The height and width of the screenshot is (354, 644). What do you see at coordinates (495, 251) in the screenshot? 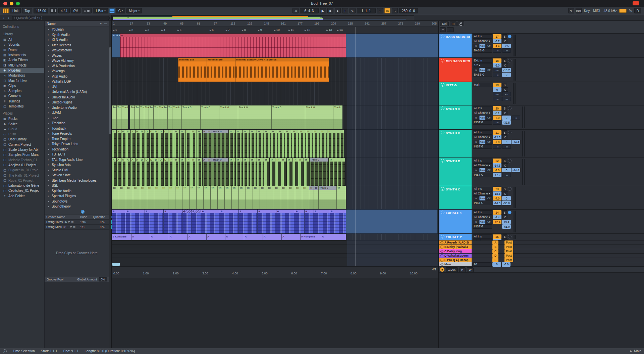
I see `return-letter-box: C` at bounding box center [495, 251].